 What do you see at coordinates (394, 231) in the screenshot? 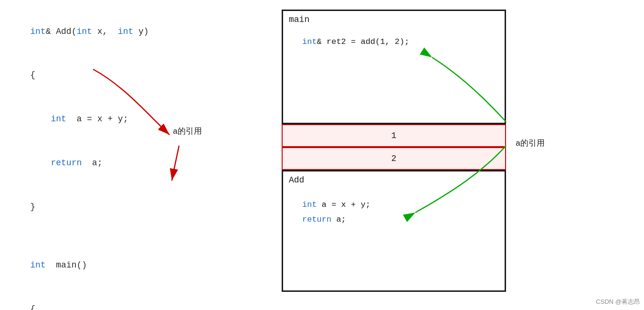
I see `frame-add: Add int a = x + y; return a;` at bounding box center [394, 231].